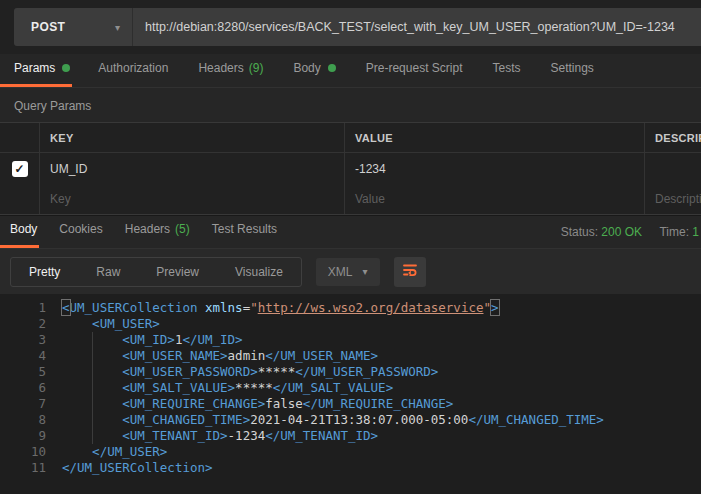 This screenshot has width=701, height=494. What do you see at coordinates (23, 324) in the screenshot?
I see `line-number: 2` at bounding box center [23, 324].